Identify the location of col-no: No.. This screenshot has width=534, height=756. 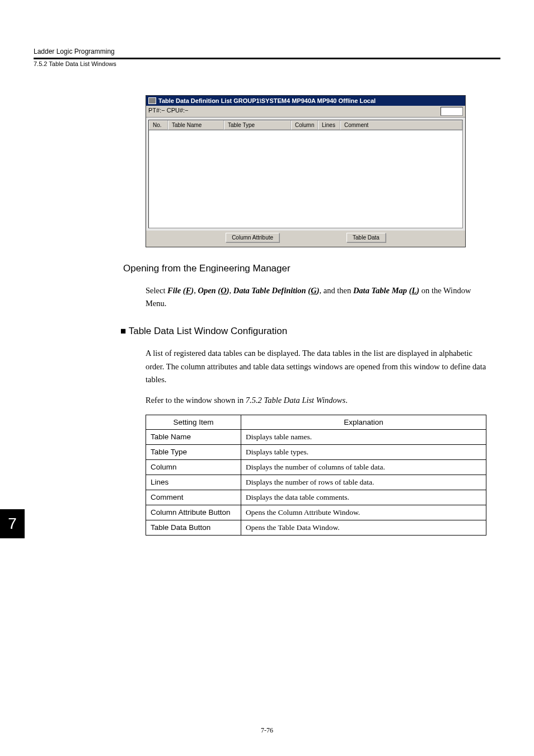
(158, 125).